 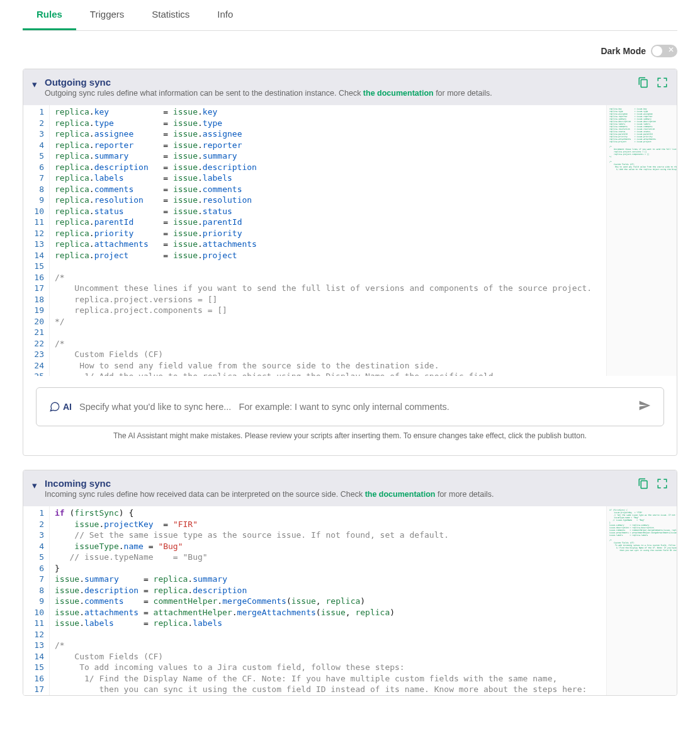 What do you see at coordinates (49, 15) in the screenshot?
I see `tab-rules: Rules` at bounding box center [49, 15].